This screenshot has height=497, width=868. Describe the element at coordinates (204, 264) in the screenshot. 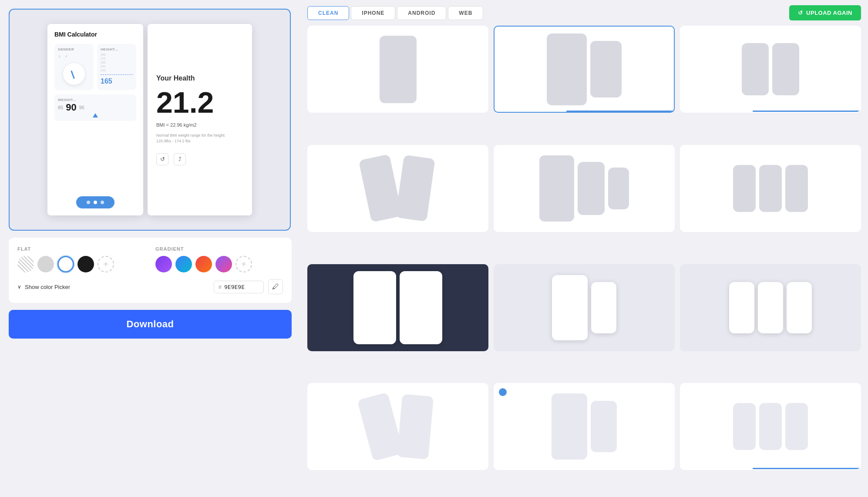

I see `swatch-grad-red` at that location.